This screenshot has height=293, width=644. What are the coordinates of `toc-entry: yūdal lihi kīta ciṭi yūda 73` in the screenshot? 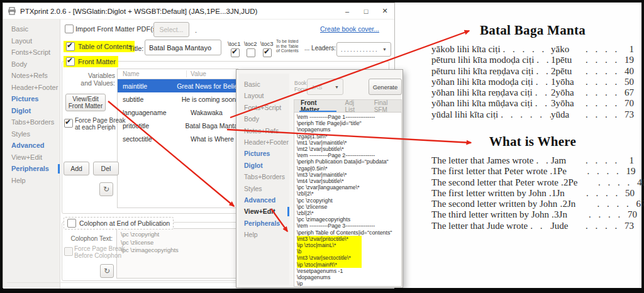 It's located at (533, 114).